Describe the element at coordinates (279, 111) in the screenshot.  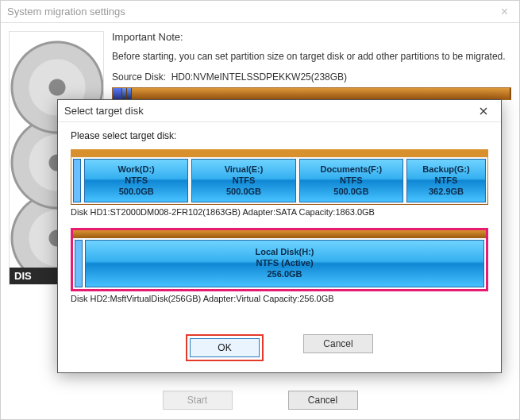
I see `modal-titlebar: Select target disk` at that location.